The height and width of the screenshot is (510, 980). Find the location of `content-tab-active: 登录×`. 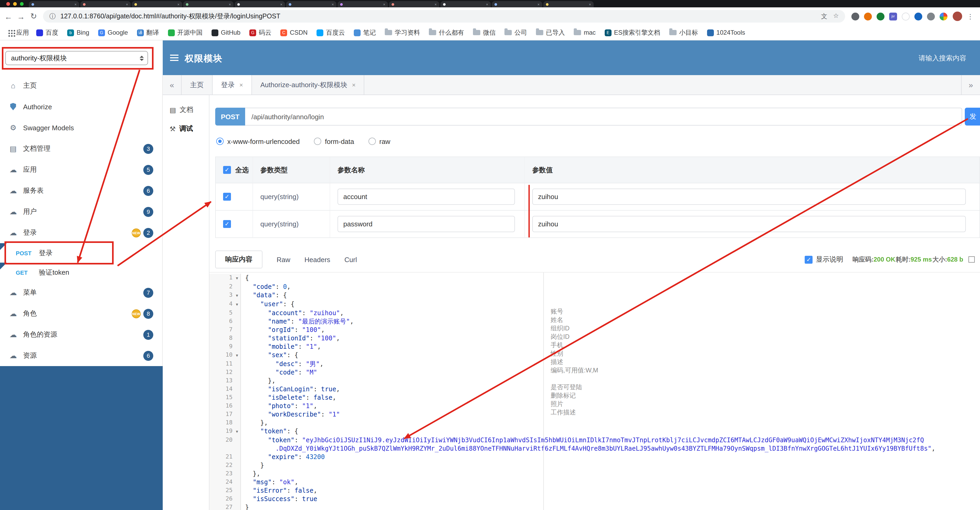

content-tab-active: 登录× is located at coordinates (232, 84).